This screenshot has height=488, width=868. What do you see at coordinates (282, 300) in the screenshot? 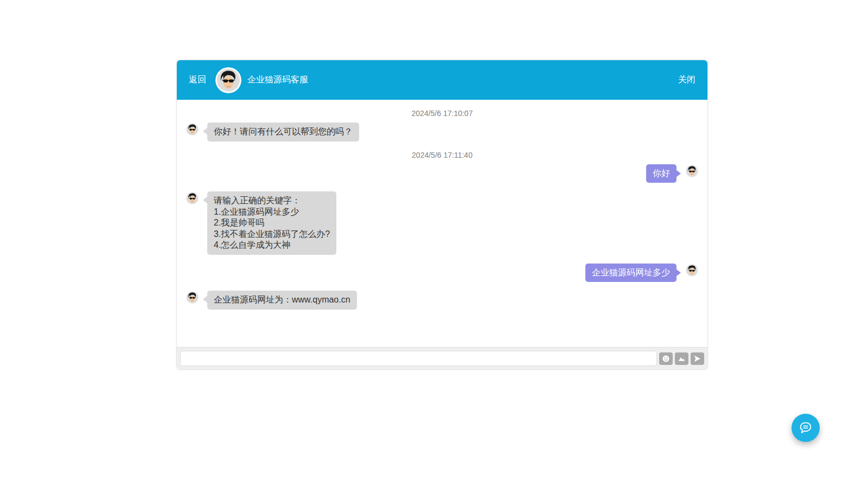
I see `message-bubble: 企业猫源码网址为：www.qymao.cn` at bounding box center [282, 300].